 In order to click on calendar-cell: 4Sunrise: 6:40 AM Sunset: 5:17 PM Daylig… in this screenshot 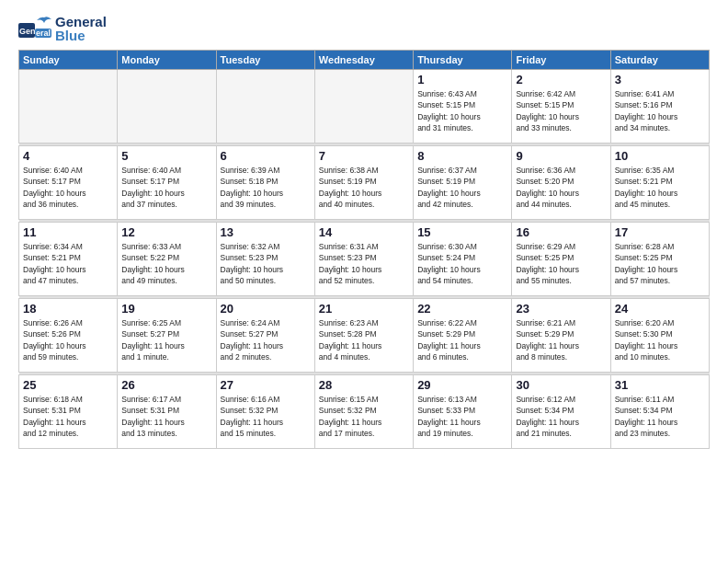, I will do `click(68, 183)`.